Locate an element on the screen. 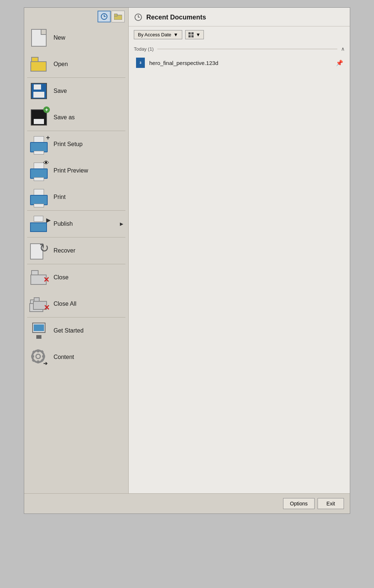 The height and width of the screenshot is (588, 374). section-today-header: Today (1) ∧ is located at coordinates (239, 49).